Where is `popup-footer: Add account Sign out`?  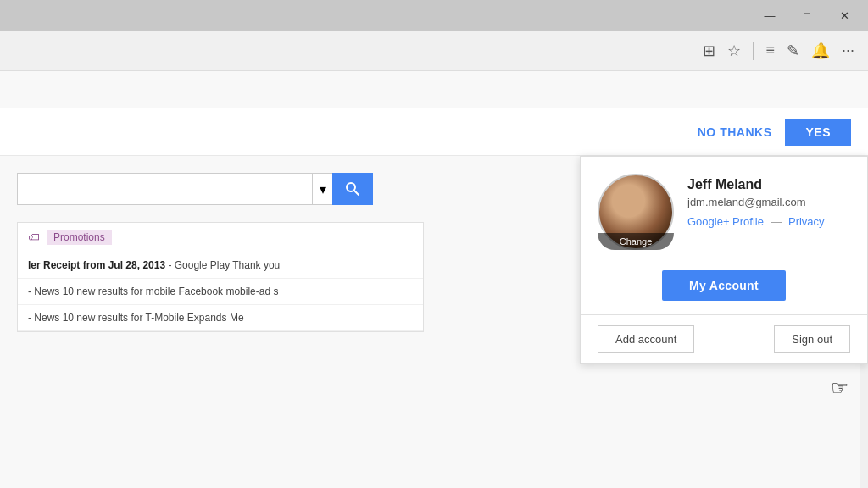
popup-footer: Add account Sign out is located at coordinates (724, 339).